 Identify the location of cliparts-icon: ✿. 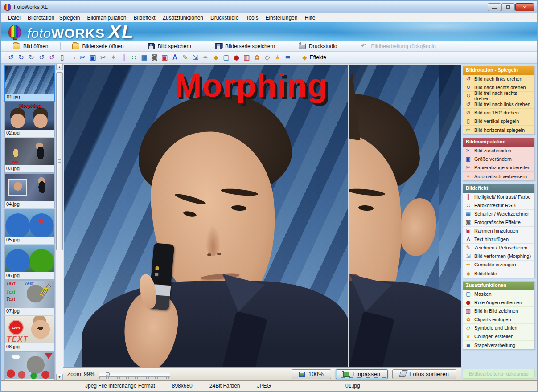
(257, 57).